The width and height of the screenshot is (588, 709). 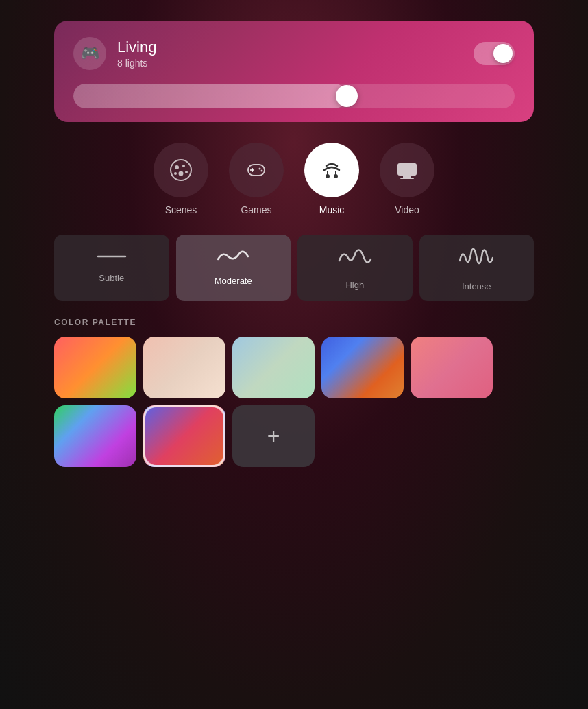 What do you see at coordinates (332, 179) in the screenshot?
I see `mode-music: Music` at bounding box center [332, 179].